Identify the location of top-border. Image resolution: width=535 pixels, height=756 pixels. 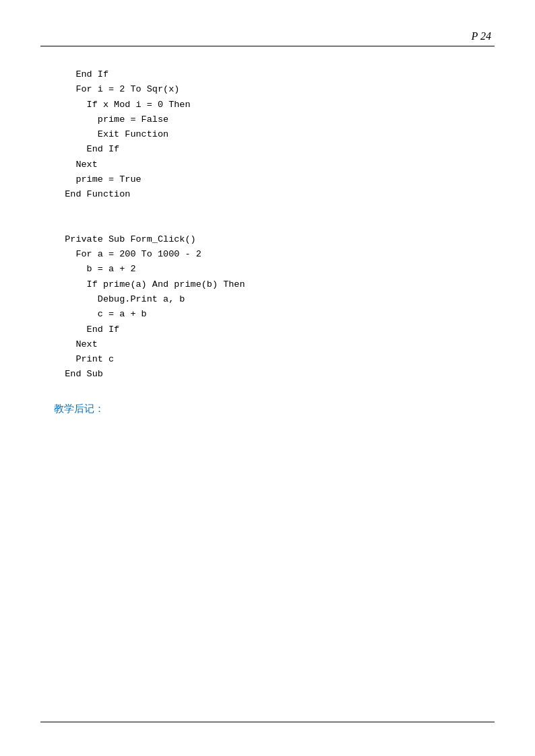
(268, 46).